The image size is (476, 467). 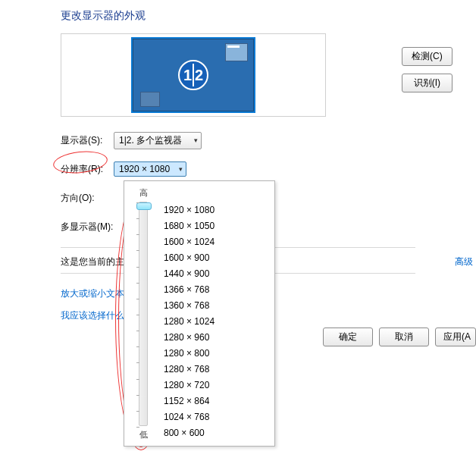 I want to click on resolution-option: 1920 × 1080, so click(x=216, y=211).